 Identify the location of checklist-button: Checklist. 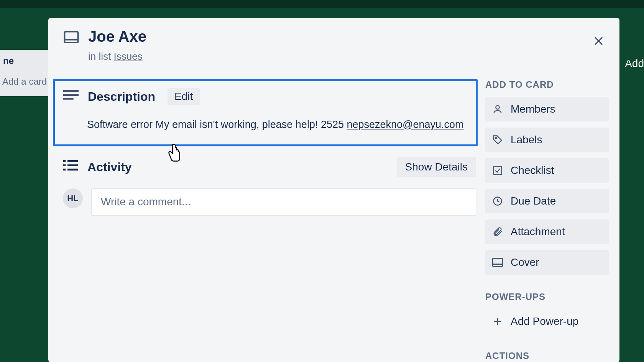
(547, 170).